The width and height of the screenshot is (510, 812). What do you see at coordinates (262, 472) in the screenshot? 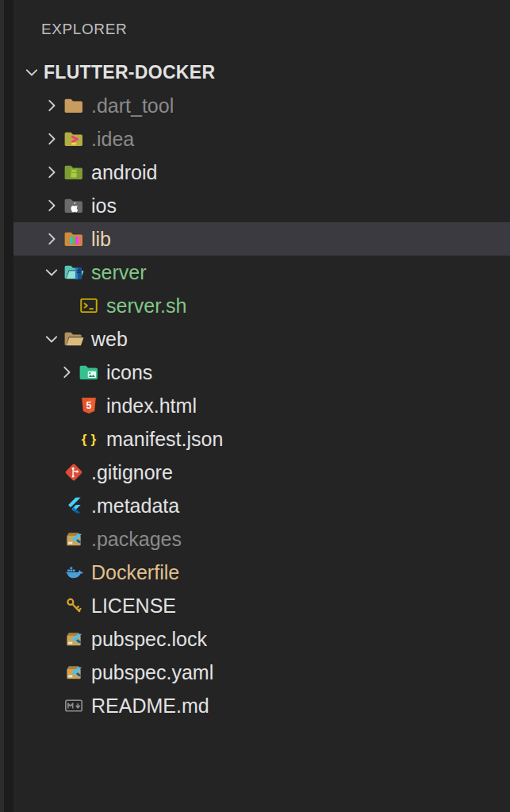
I see `tree-item-gitignore: .gitignore` at bounding box center [262, 472].